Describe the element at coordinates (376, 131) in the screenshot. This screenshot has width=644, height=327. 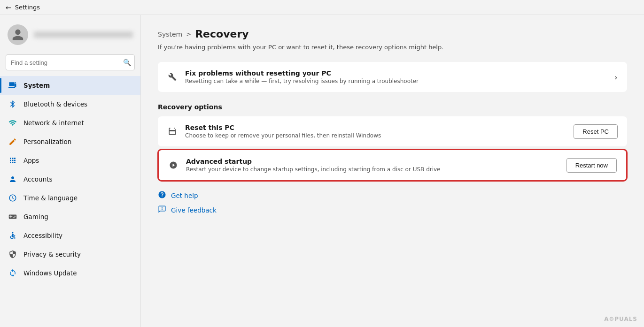
I see `reset-pc-content: Reset this PC Choose to keep or remove y…` at that location.